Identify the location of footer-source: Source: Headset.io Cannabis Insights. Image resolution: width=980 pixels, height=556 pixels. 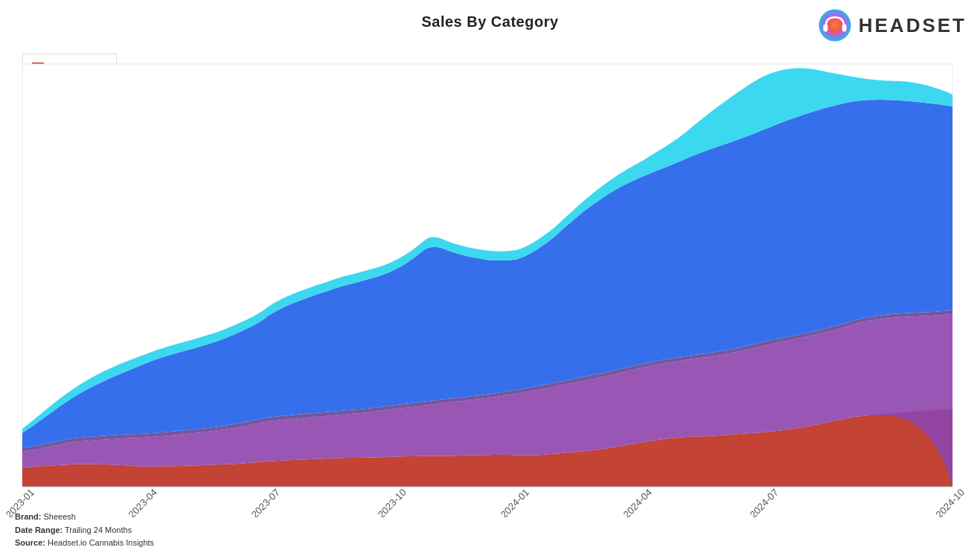
(85, 543).